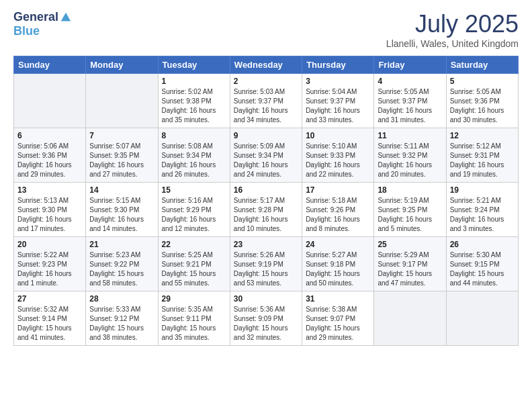  I want to click on day-cell: 22Sunrise: 5:25 AMSunset: 9:21 PMDayligh…, so click(193, 265).